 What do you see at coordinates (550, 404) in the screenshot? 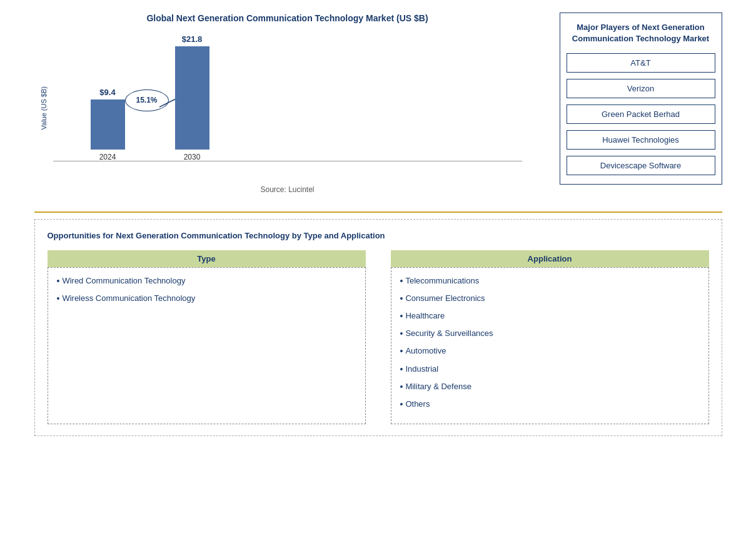
I see `app-item-others: • Others` at bounding box center [550, 404].